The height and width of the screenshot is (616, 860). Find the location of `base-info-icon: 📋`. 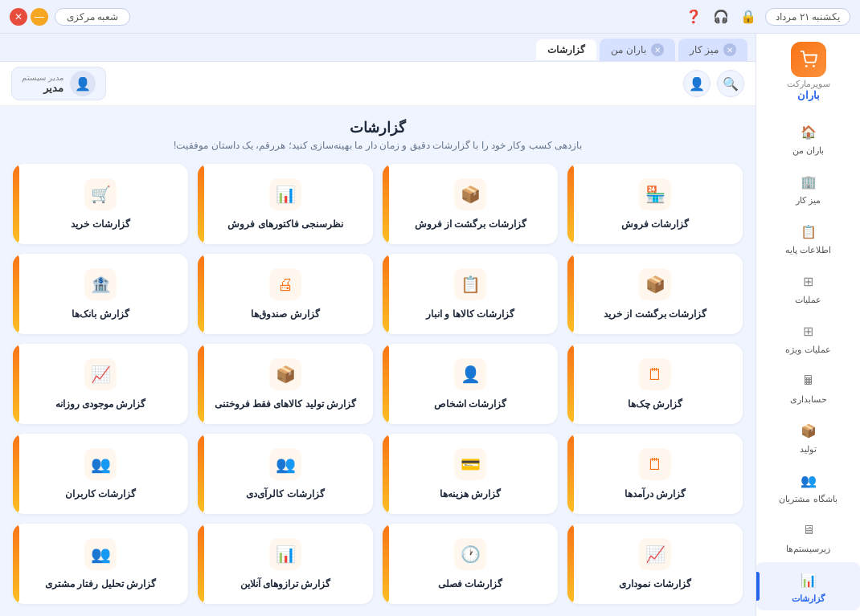

base-info-icon: 📋 is located at coordinates (809, 231).